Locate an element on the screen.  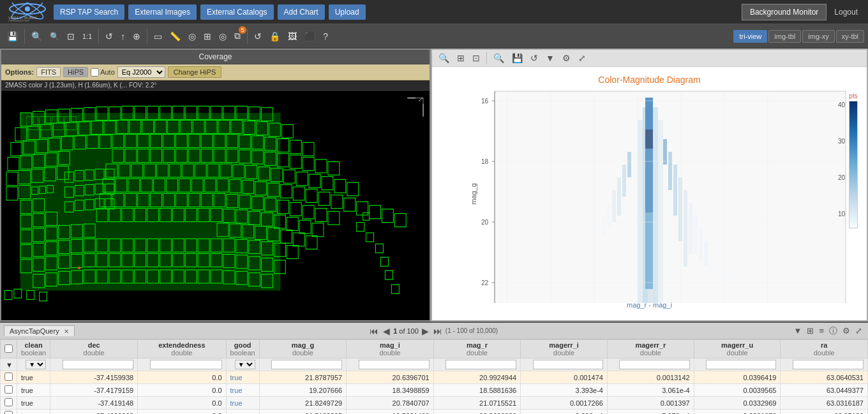
grid-button: ⊞ is located at coordinates (207, 36).